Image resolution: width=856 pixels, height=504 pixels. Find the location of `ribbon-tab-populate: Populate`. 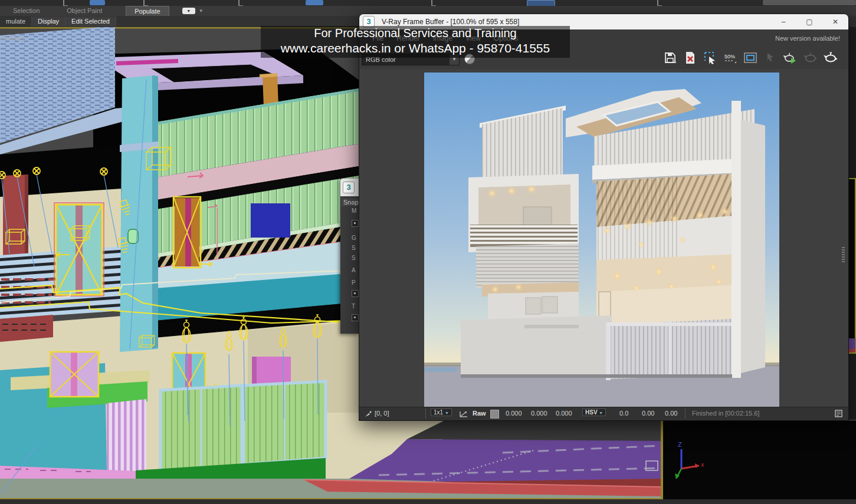

ribbon-tab-populate: Populate is located at coordinates (147, 11).